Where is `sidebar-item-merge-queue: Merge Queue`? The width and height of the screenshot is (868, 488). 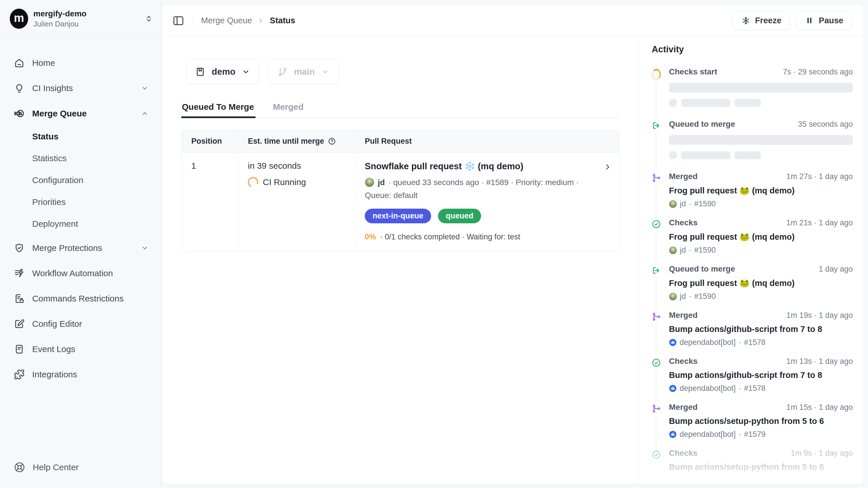 sidebar-item-merge-queue: Merge Queue is located at coordinates (81, 113).